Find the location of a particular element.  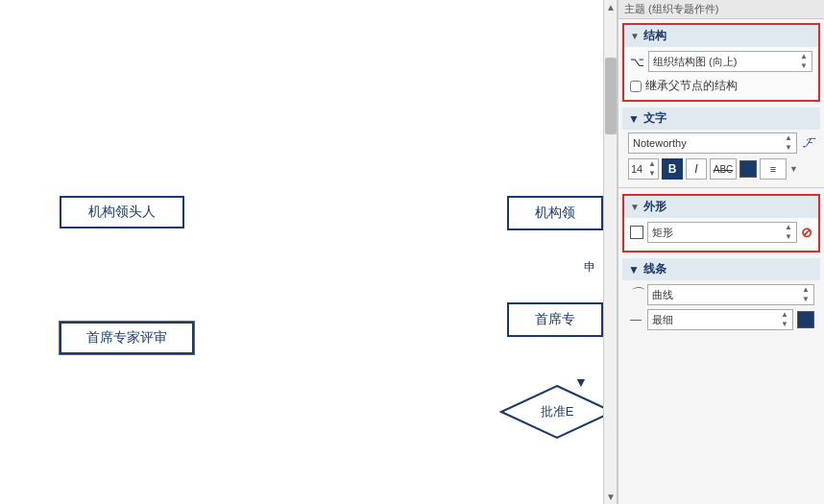

node-partial-top: 机构领 is located at coordinates (555, 213).